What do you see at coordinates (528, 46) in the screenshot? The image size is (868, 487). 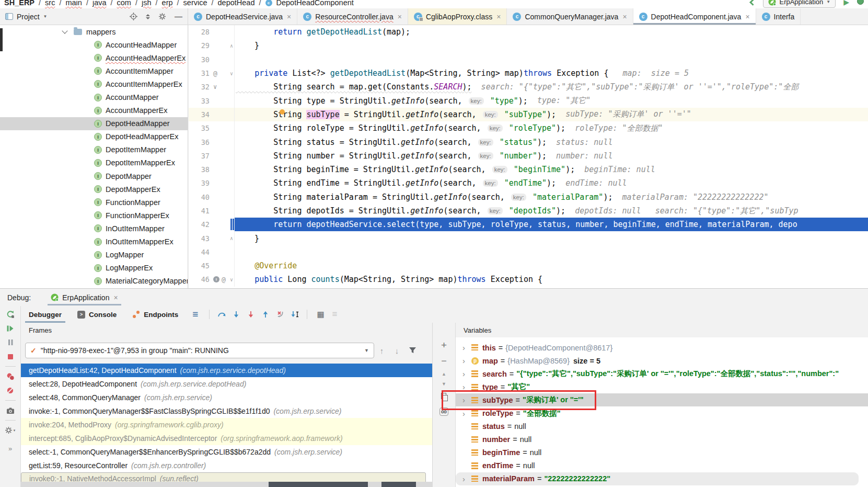 I see `code-line: 29∧ }` at bounding box center [528, 46].